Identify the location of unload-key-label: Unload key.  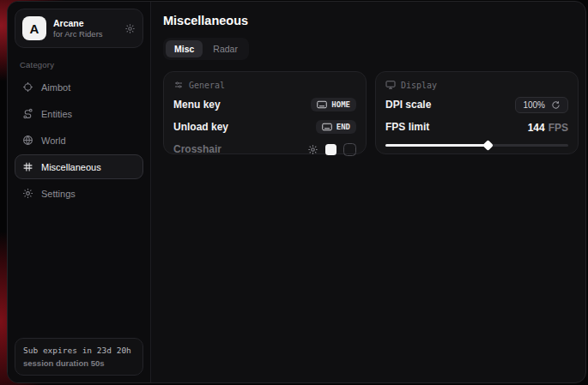
(201, 127).